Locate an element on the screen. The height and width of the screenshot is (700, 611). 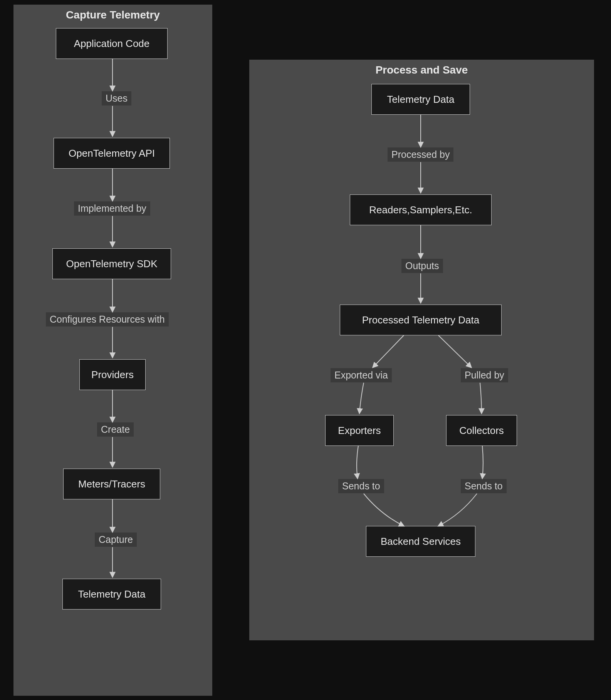
edge-label-pulled-by: Pulled by is located at coordinates (485, 375).